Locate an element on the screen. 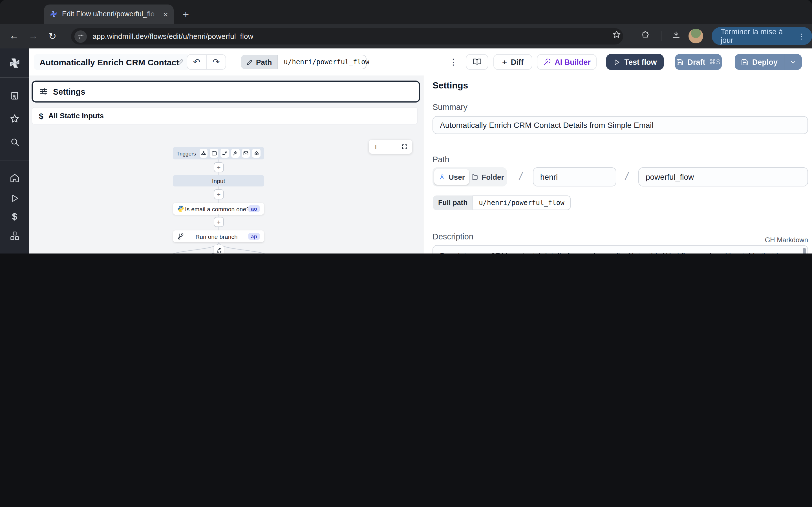  ai-builder-button: AI Builder is located at coordinates (567, 62).